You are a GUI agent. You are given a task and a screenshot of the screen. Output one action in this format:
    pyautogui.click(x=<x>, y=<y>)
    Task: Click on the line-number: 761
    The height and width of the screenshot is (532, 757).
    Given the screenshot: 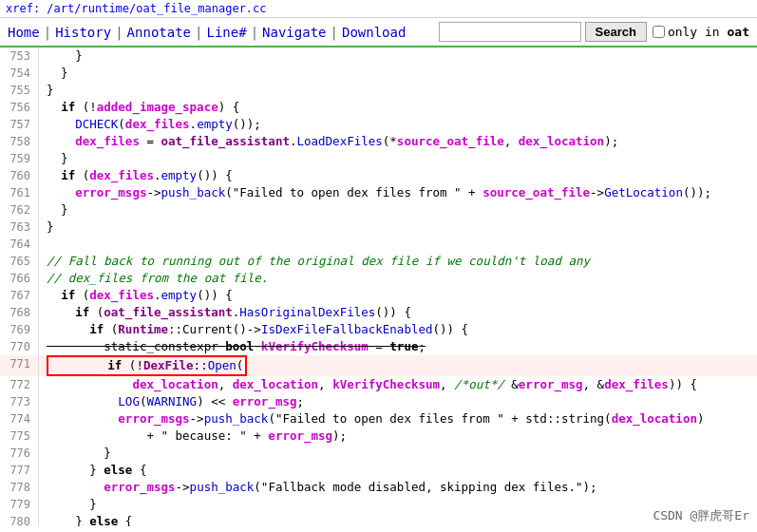 What is the action you would take?
    pyautogui.click(x=19, y=193)
    